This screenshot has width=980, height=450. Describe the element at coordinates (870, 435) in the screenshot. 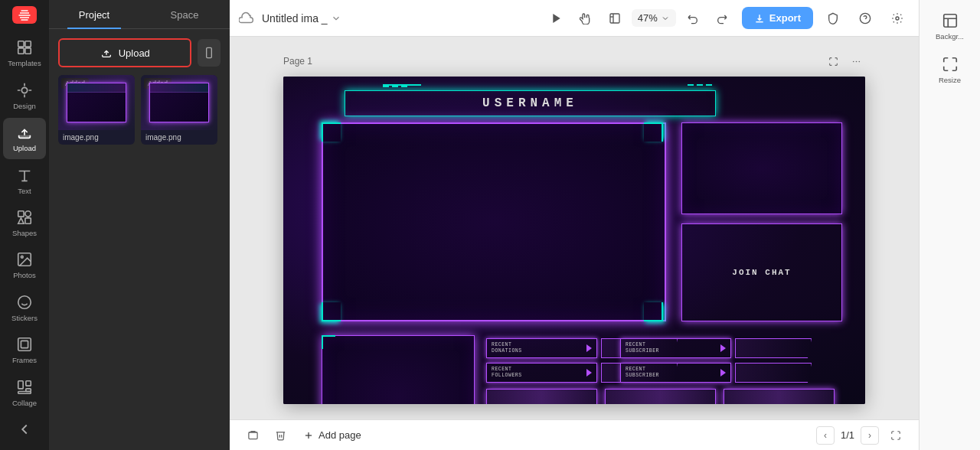

I see `next-page-btn: ›` at that location.